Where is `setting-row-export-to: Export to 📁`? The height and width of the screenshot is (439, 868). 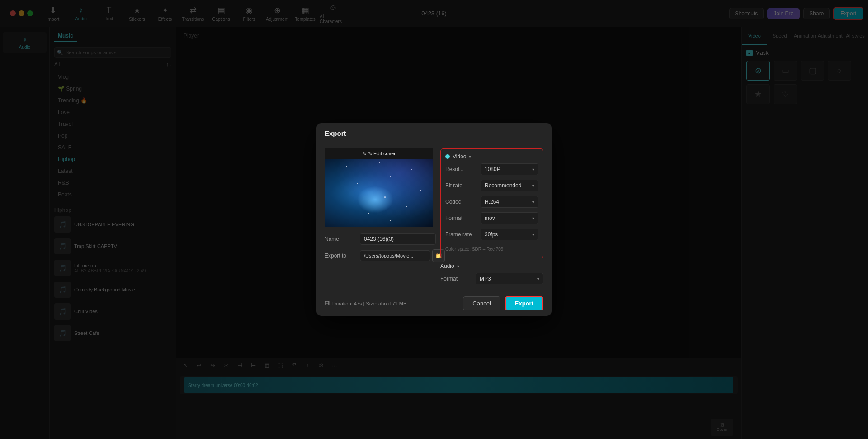 setting-row-export-to: Export to 📁 is located at coordinates (379, 256).